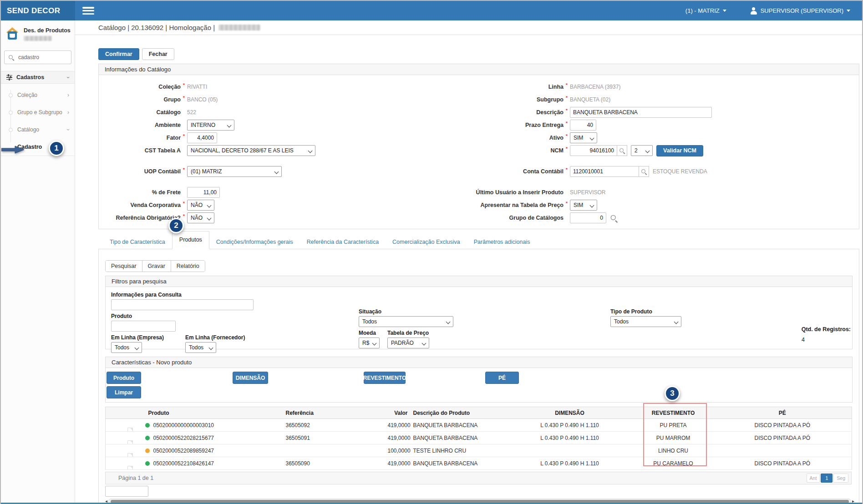 Image resolution: width=863 pixels, height=504 pixels. Describe the element at coordinates (191, 240) in the screenshot. I see `tab-produtos: Produtos` at that location.